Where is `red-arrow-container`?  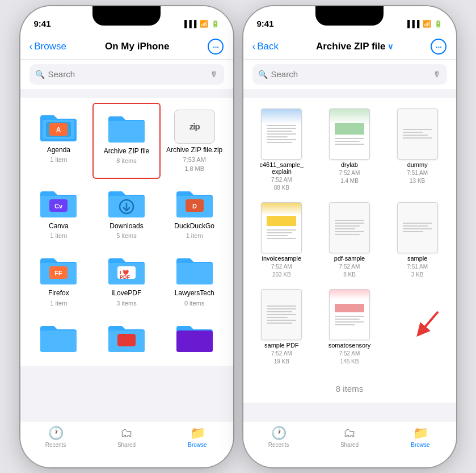 red-arrow-container is located at coordinates (418, 315).